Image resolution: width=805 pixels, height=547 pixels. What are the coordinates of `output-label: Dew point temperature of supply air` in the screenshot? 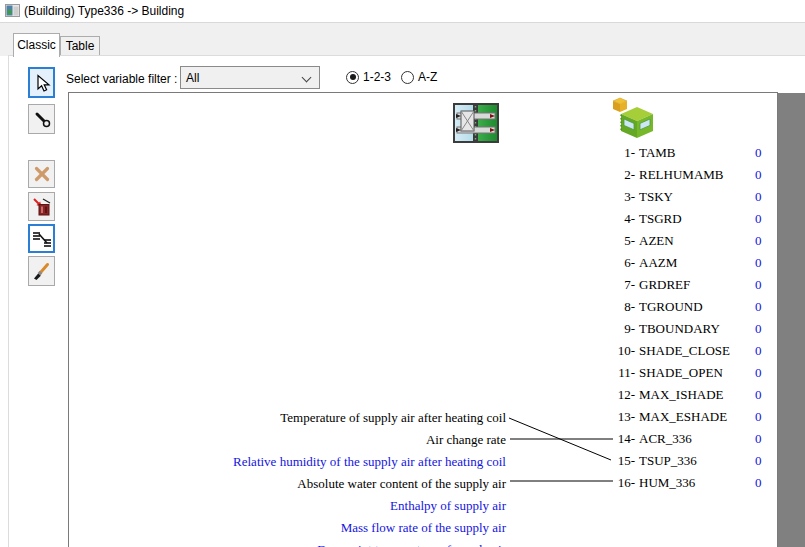 It's located at (288, 544).